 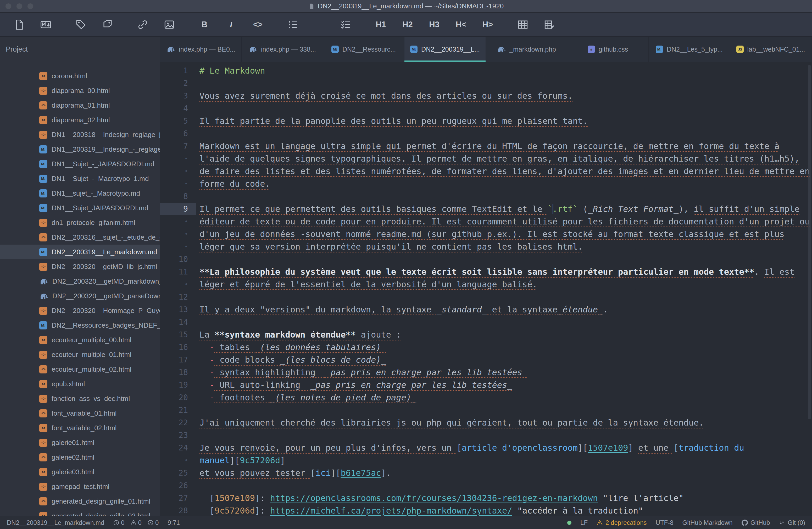 What do you see at coordinates (80, 120) in the screenshot?
I see `tree-item-diaporama_02.html: <>diaporama_02.html` at bounding box center [80, 120].